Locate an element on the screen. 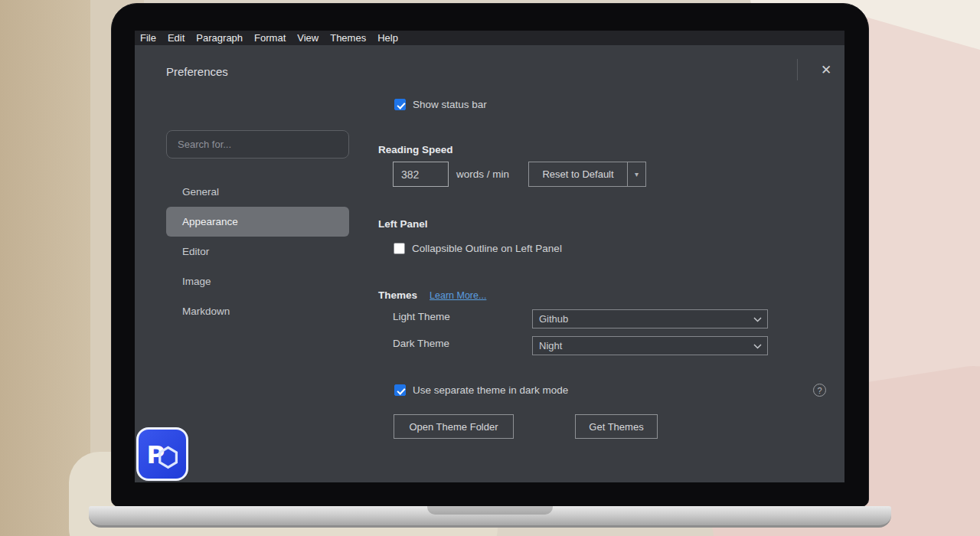 This screenshot has width=980, height=536. reading-speed-input is located at coordinates (421, 175).